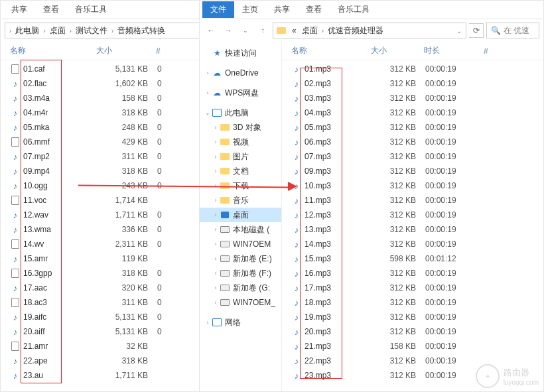 The height and width of the screenshot is (392, 544). Describe the element at coordinates (413, 142) in the screenshot. I see `file-row: ♪06.mp3312 KB00:00:19` at that location.